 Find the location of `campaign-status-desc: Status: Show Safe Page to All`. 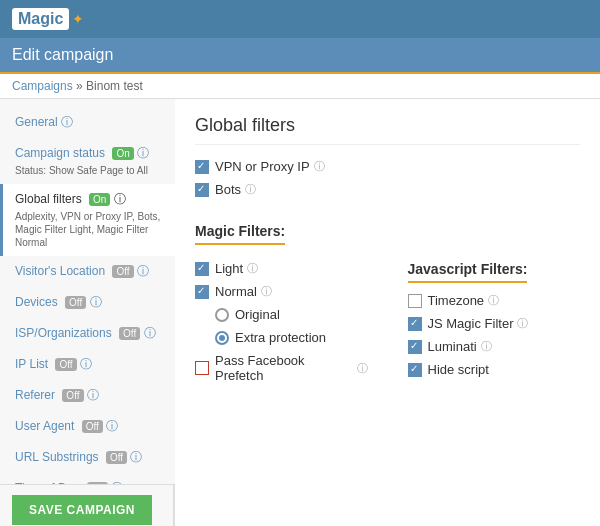

campaign-status-desc: Status: Show Safe Page to All is located at coordinates (89, 170).